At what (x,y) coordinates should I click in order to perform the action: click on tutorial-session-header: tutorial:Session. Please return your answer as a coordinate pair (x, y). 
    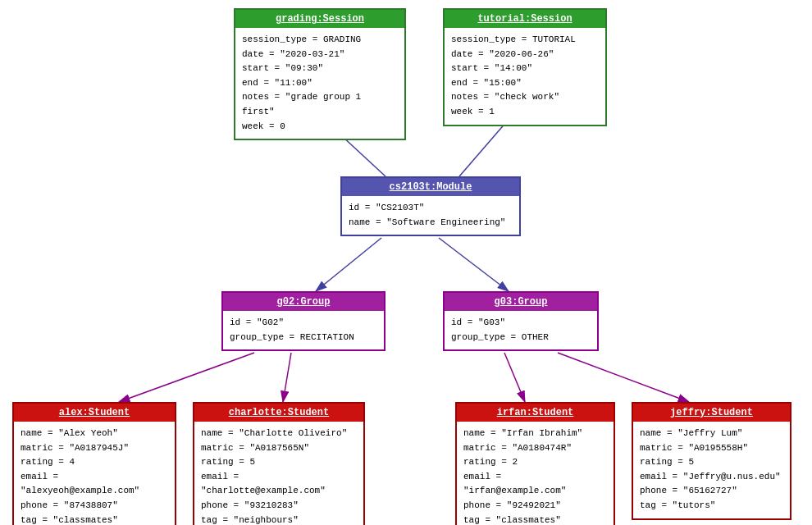
    Looking at the image, I should click on (525, 19).